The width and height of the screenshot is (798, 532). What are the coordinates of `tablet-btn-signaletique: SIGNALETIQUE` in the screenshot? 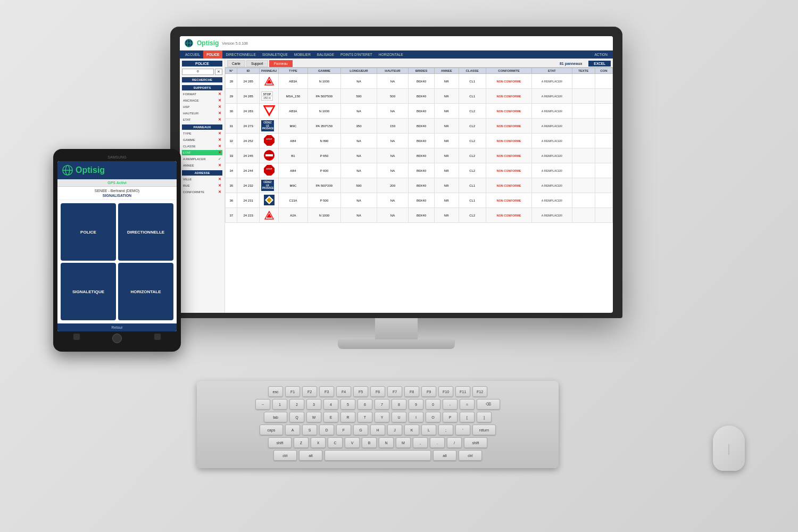 It's located at (88, 292).